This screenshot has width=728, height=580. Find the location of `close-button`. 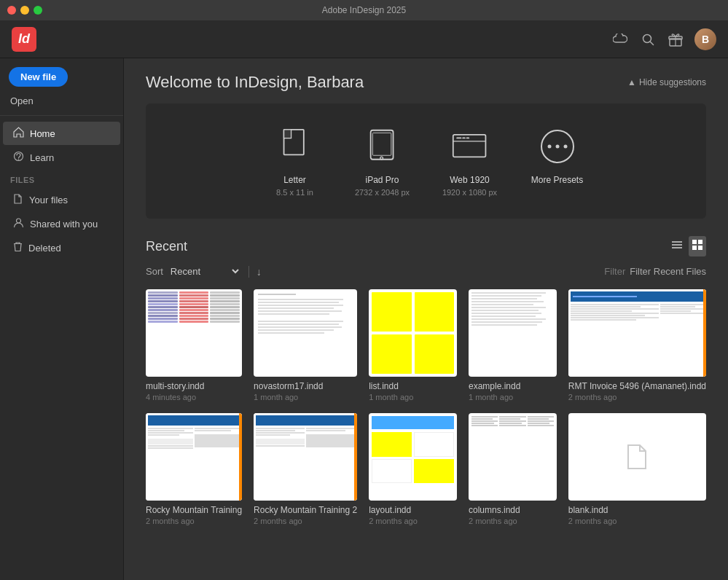

close-button is located at coordinates (12, 10).